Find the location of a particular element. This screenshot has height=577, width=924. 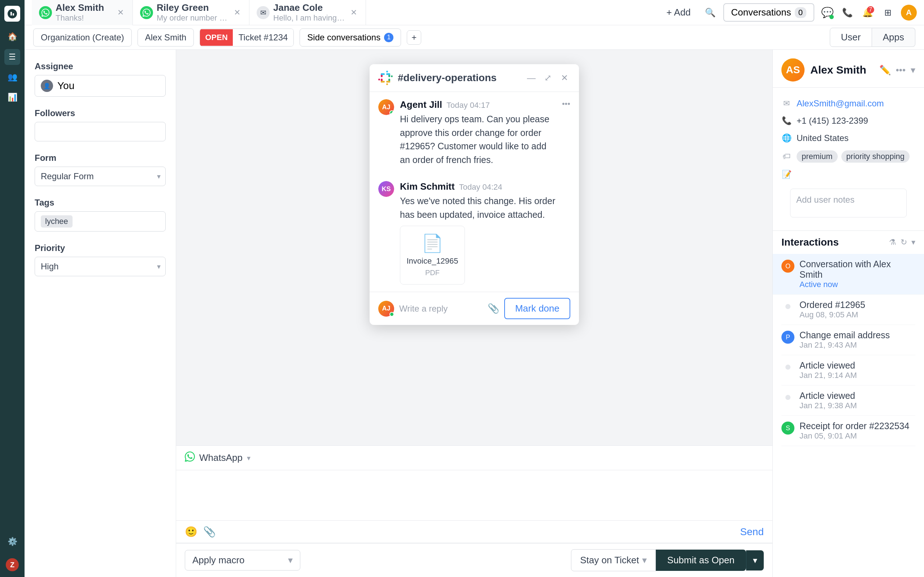

chat-icon: 💬 is located at coordinates (827, 13).